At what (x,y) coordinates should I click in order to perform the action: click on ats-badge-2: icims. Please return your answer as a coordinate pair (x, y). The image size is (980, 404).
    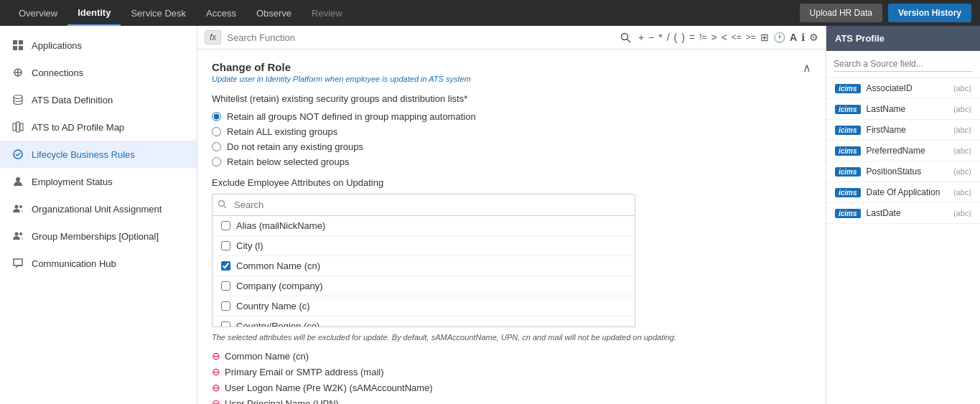
    Looking at the image, I should click on (848, 131).